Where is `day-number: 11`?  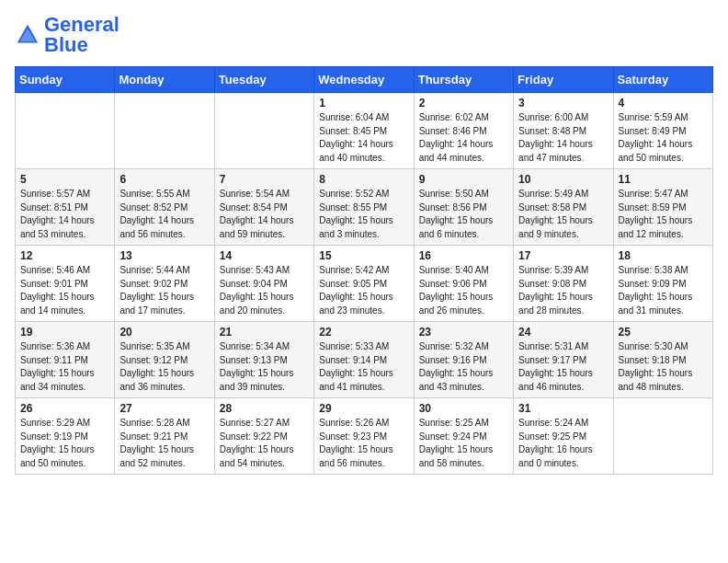 day-number: 11 is located at coordinates (664, 179).